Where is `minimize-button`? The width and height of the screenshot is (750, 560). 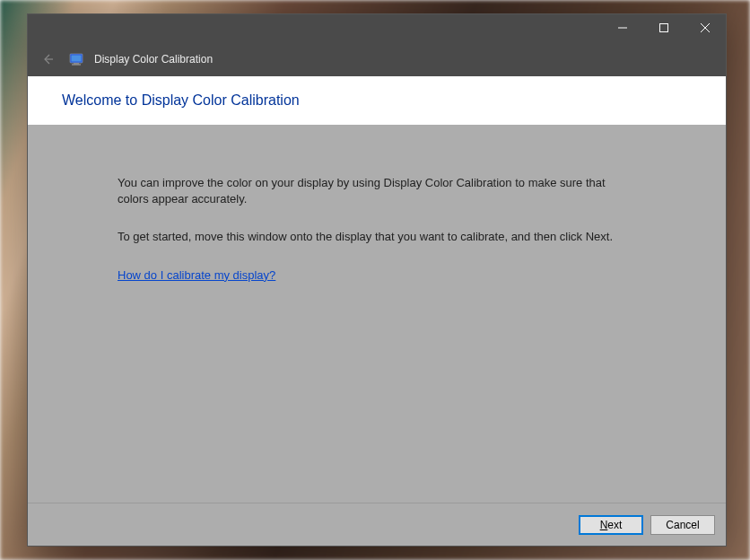 minimize-button is located at coordinates (623, 28).